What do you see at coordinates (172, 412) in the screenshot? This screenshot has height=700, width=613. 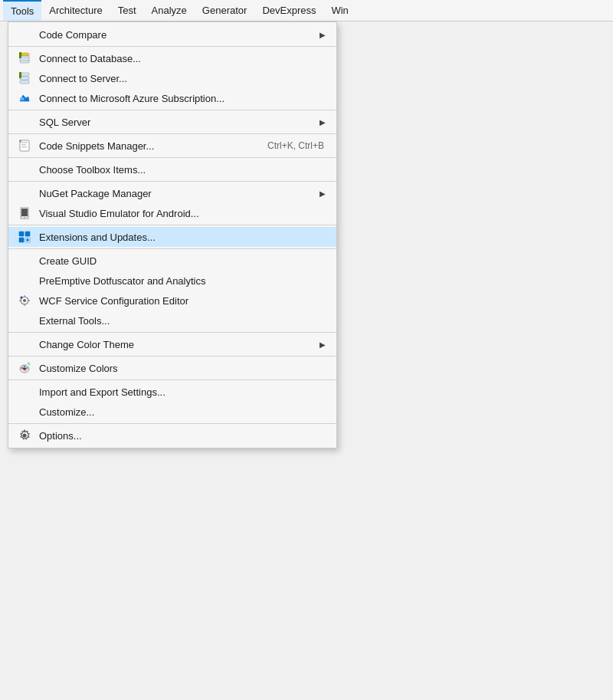 I see `menu-item-customize: Customize...` at bounding box center [172, 412].